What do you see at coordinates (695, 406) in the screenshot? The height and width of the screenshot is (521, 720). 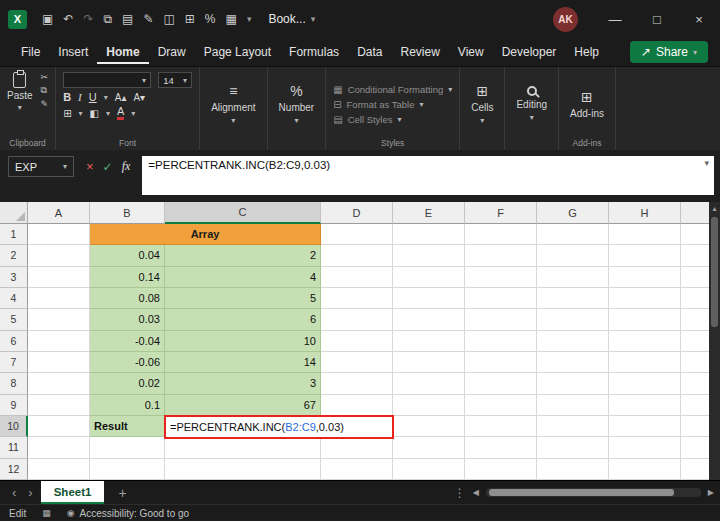 I see `cell-I9` at bounding box center [695, 406].